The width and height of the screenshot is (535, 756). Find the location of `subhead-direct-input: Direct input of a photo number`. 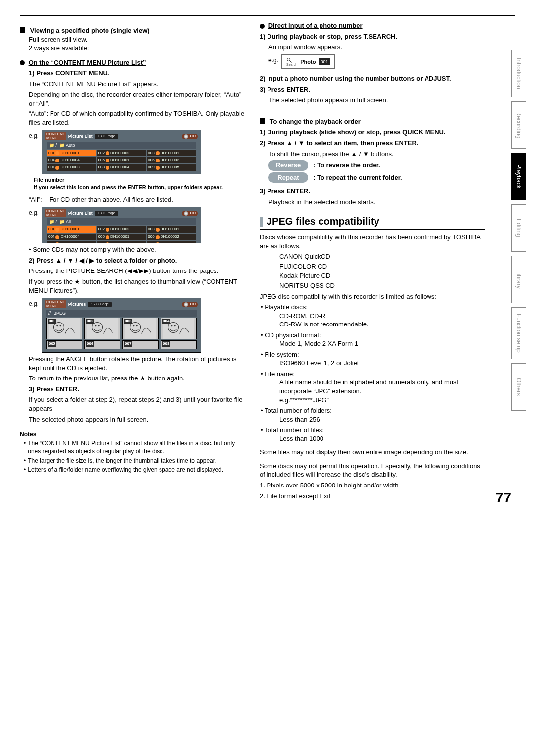

subhead-direct-input: Direct input of a photo number is located at coordinates (373, 26).